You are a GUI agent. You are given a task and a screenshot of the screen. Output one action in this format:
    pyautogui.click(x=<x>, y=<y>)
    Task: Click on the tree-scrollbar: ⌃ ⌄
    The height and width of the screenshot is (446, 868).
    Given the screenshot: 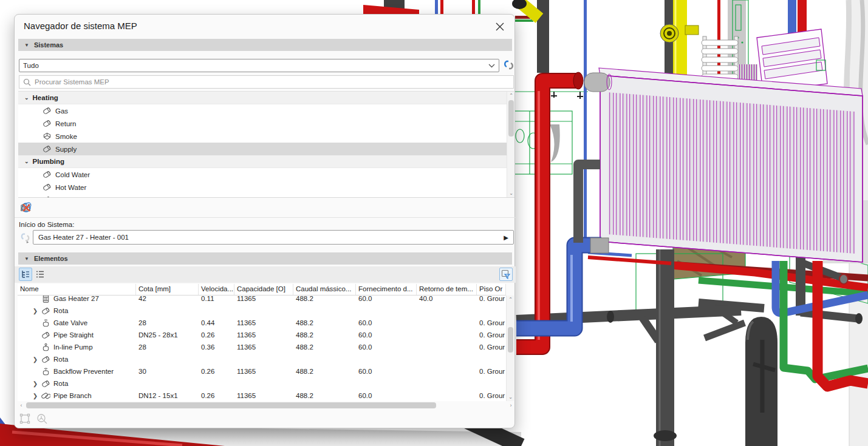 What is the action you would take?
    pyautogui.click(x=510, y=144)
    